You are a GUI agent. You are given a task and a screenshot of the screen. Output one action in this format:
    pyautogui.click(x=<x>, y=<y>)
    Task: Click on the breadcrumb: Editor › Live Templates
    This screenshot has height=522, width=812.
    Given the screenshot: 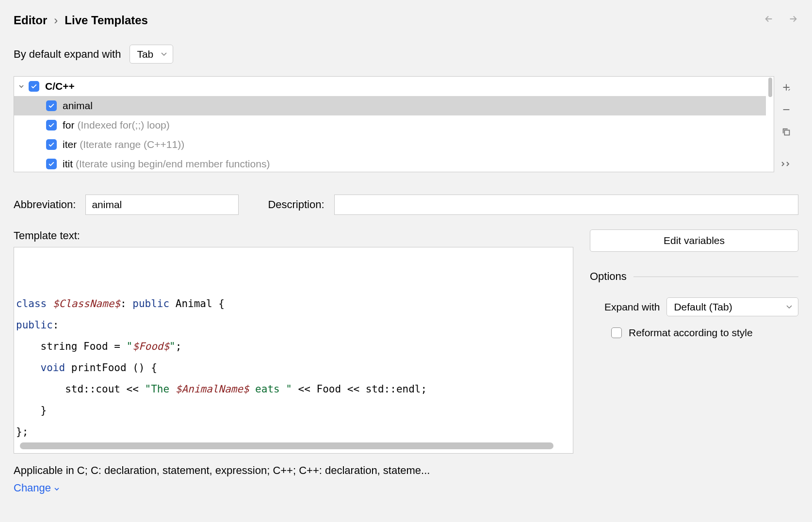 What is the action you would take?
    pyautogui.click(x=406, y=20)
    